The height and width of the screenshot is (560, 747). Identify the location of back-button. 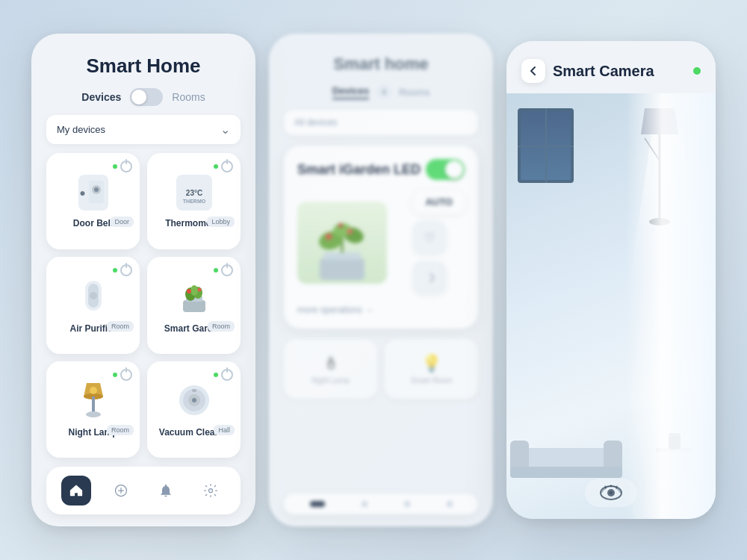
(533, 71).